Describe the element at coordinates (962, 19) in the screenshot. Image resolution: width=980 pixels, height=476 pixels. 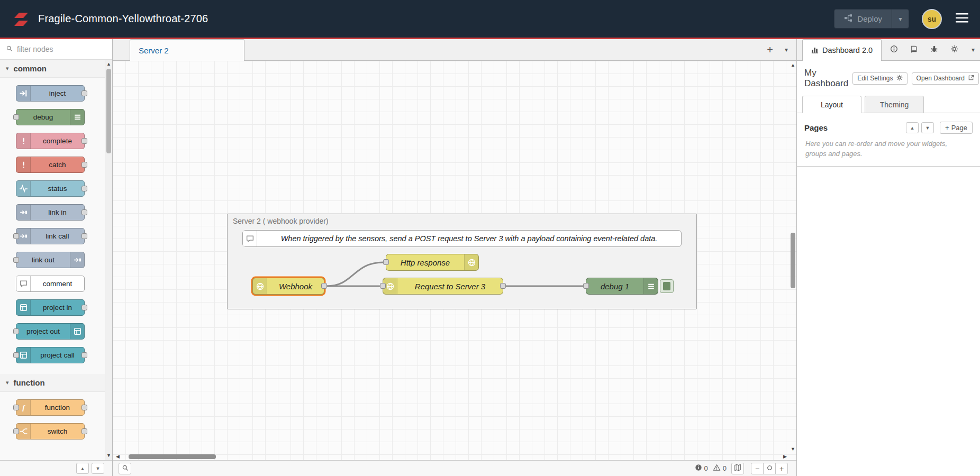
I see `main-menu-button` at that location.